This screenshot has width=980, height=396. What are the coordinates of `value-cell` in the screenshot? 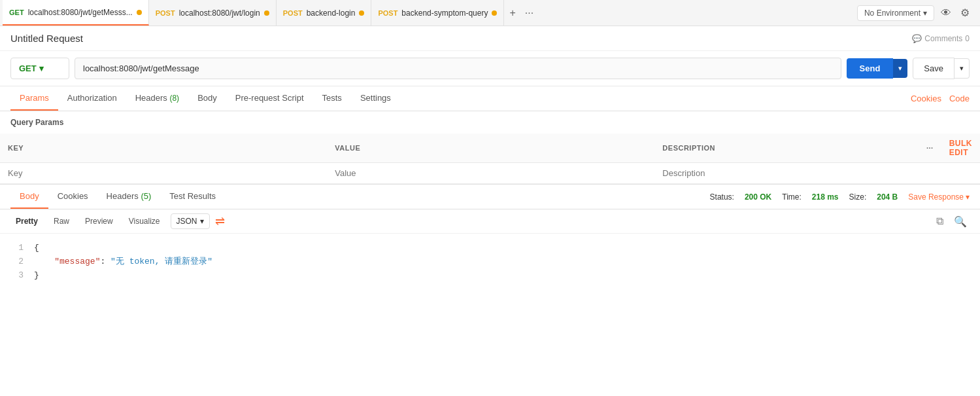 It's located at (490, 173).